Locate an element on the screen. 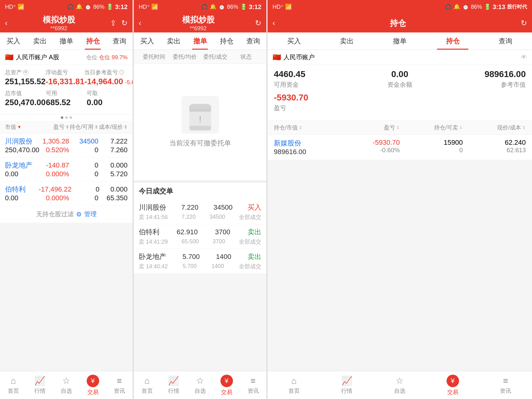 The image size is (532, 399). tab-cancel-1: 撤单 is located at coordinates (66, 41).